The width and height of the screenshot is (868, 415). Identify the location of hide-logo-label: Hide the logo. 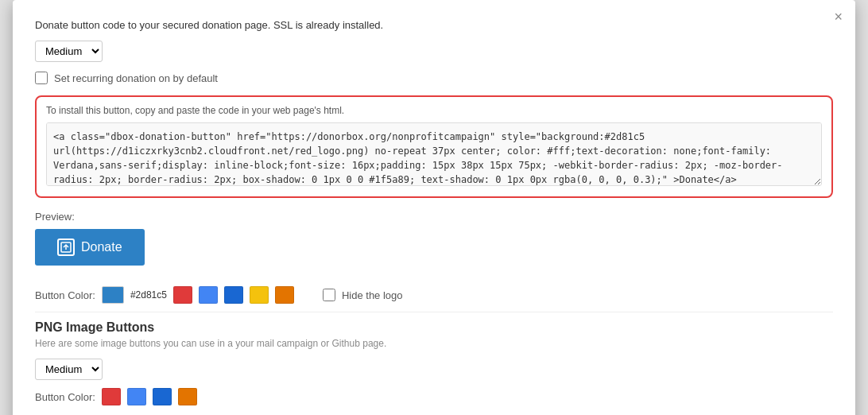
(372, 296).